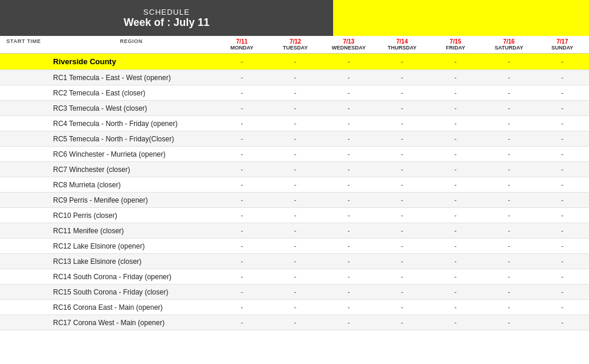  What do you see at coordinates (131, 292) in the screenshot?
I see `cell-region: RC15 South Corona - Friday (closer)` at bounding box center [131, 292].